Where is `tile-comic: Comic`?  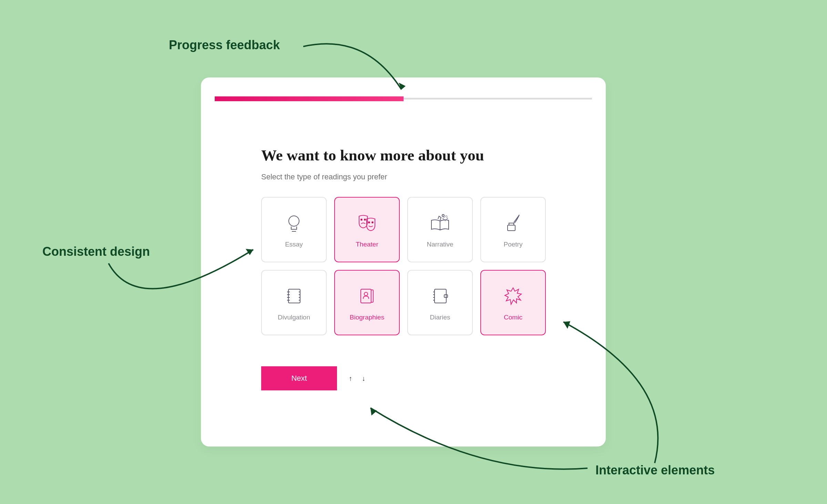 tile-comic: Comic is located at coordinates (513, 303).